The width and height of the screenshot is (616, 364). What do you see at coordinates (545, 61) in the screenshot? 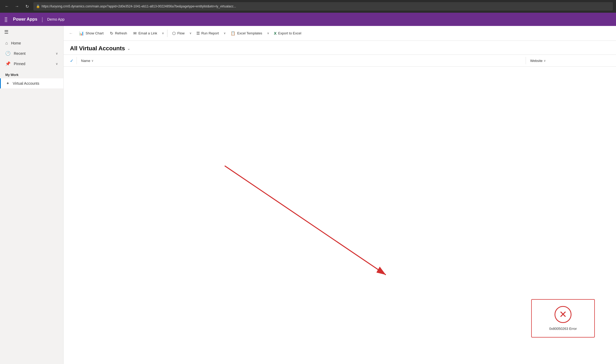
I see `column-website-sort-icon: ∨` at bounding box center [545, 61].